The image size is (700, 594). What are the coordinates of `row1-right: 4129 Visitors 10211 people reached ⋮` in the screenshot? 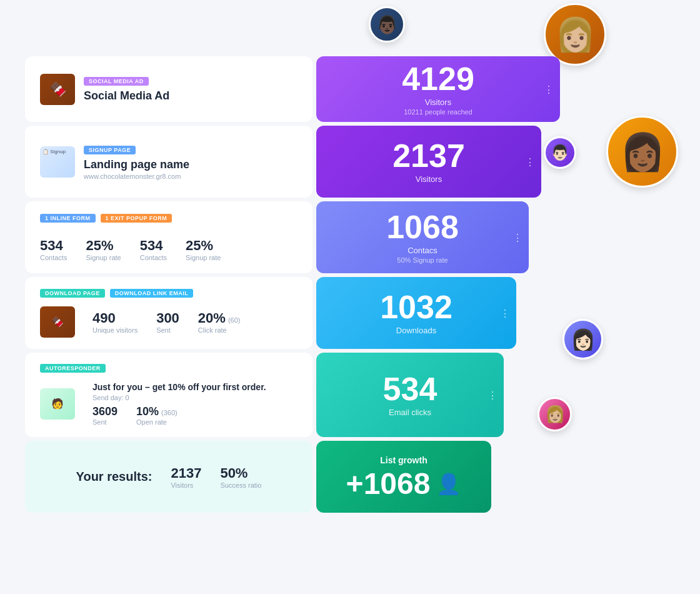 It's located at (438, 89).